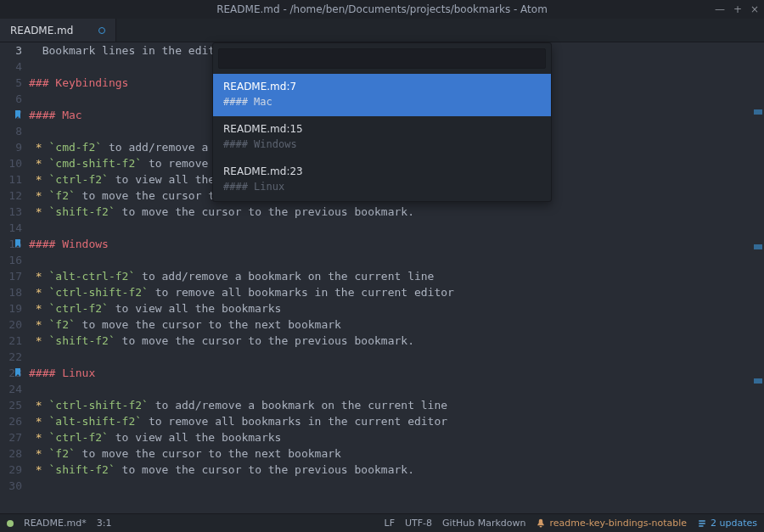  What do you see at coordinates (11, 309) in the screenshot?
I see `gutter-line: 19` at bounding box center [11, 309].